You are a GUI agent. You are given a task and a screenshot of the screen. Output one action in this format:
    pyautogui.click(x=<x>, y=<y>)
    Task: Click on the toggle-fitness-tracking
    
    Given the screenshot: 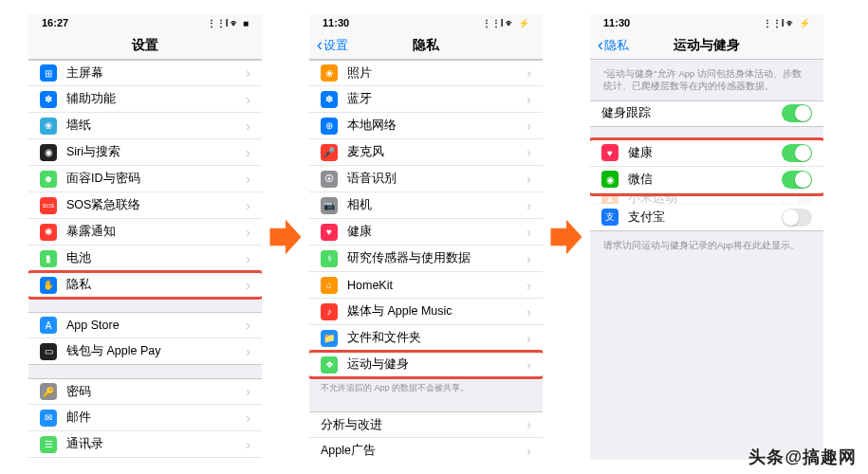 What is the action you would take?
    pyautogui.click(x=797, y=114)
    